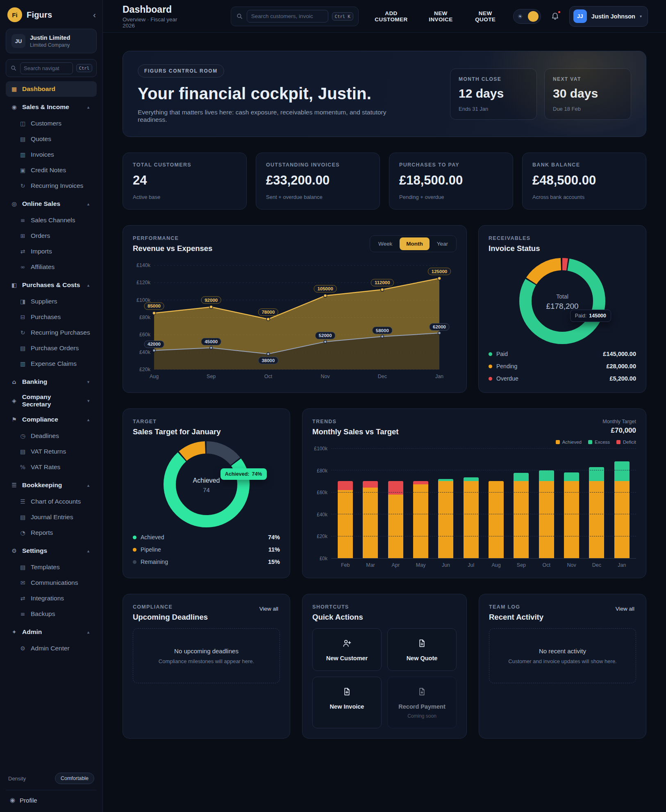  What do you see at coordinates (94, 15) in the screenshot?
I see `sidebar-collapse-button: ‹` at bounding box center [94, 15].